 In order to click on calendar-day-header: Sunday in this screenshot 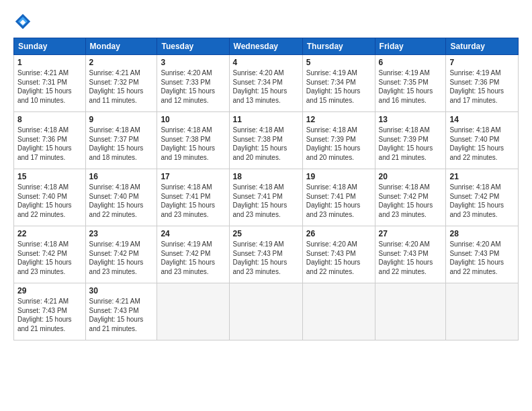, I will do `click(50, 47)`.